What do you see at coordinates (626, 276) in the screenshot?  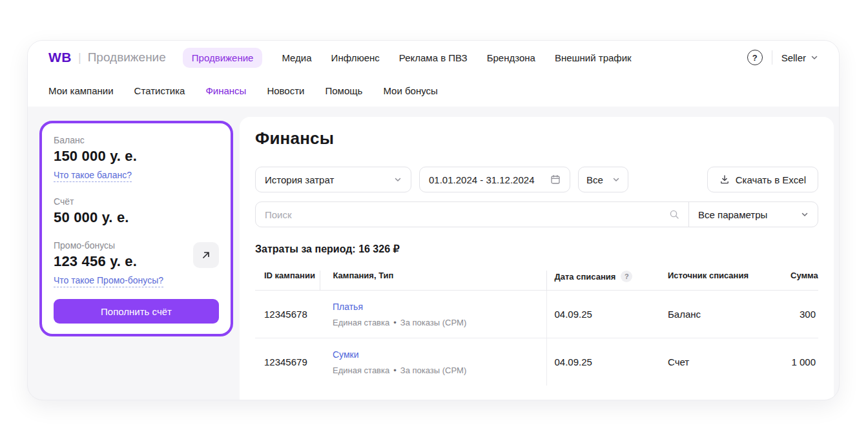 I see `date-help-icon: ?` at bounding box center [626, 276].